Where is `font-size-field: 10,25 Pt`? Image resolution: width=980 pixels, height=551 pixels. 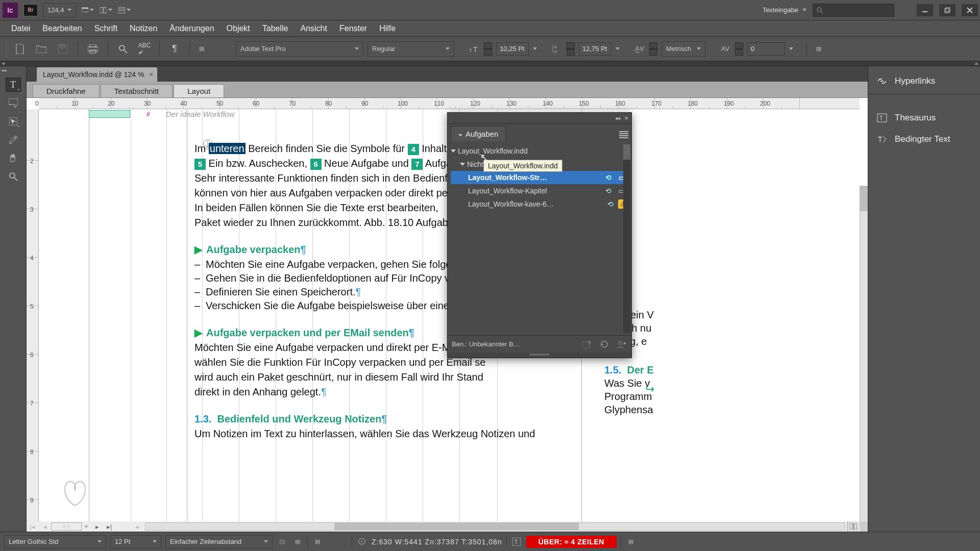
font-size-field: 10,25 Pt is located at coordinates (512, 49).